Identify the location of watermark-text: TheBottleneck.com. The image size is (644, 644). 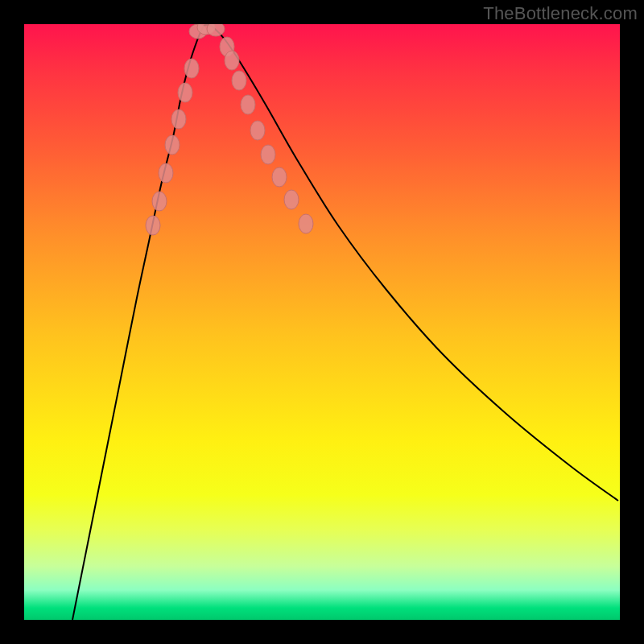
(560, 14).